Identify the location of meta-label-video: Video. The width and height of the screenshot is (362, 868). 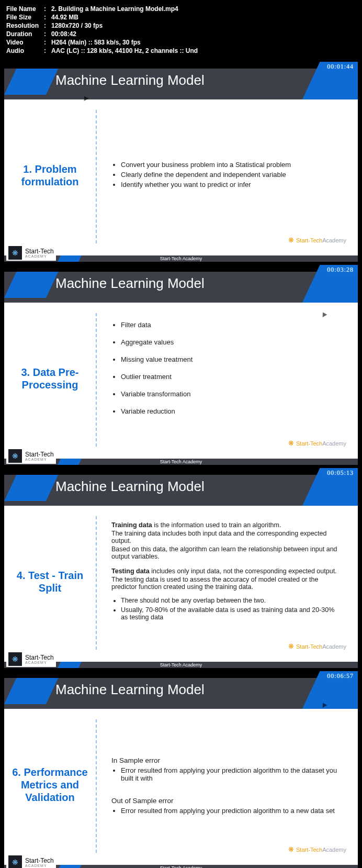
(25, 42).